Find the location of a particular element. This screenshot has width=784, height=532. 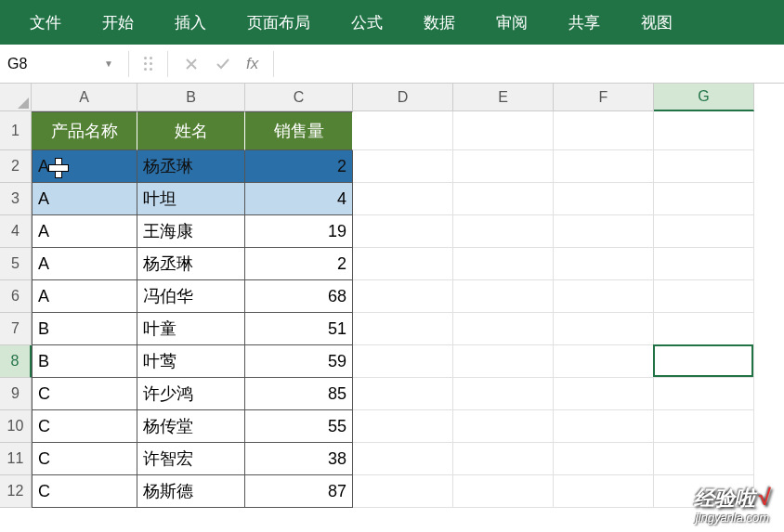

row-header: 4 is located at coordinates (16, 232).